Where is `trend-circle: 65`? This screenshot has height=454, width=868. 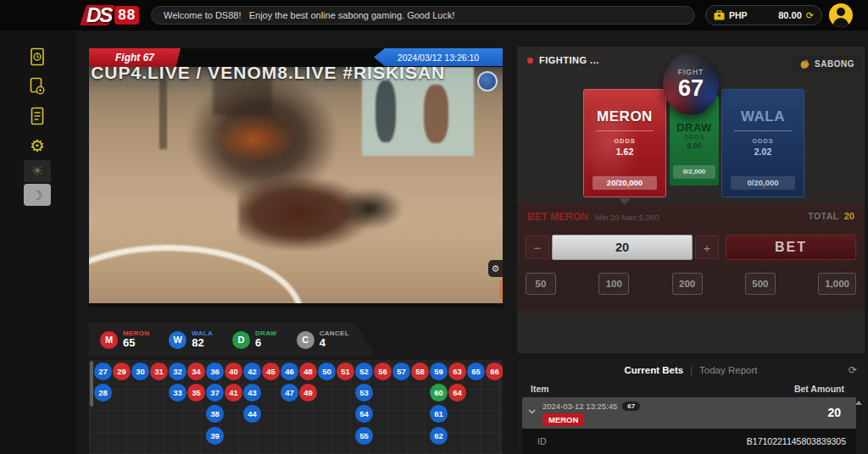 trend-circle: 65 is located at coordinates (476, 371).